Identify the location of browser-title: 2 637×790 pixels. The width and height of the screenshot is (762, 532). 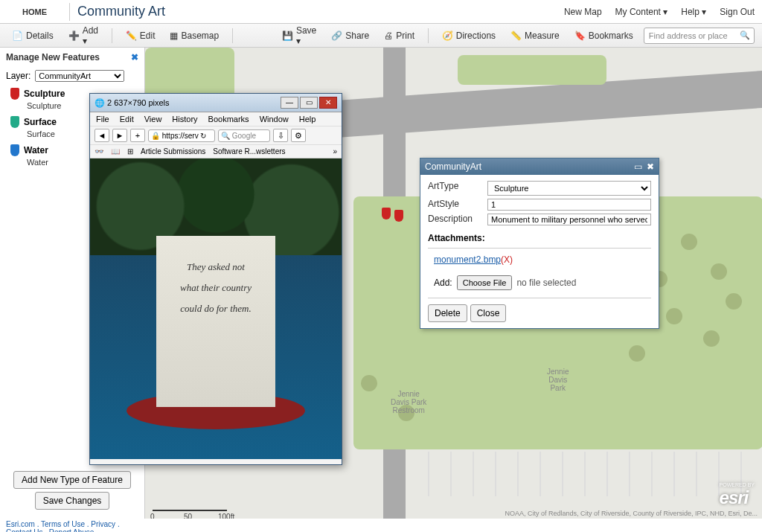
(138, 103).